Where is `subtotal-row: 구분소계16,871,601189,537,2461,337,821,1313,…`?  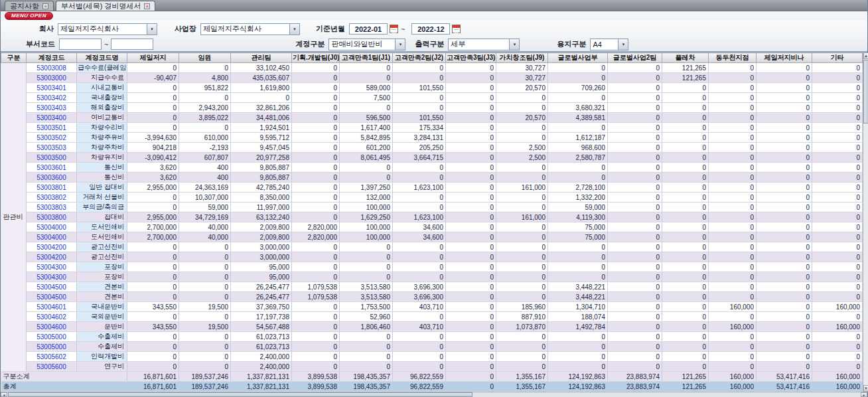
subtotal-row: 구분소계16,871,601189,537,2461,337,821,1313,… is located at coordinates (432, 377).